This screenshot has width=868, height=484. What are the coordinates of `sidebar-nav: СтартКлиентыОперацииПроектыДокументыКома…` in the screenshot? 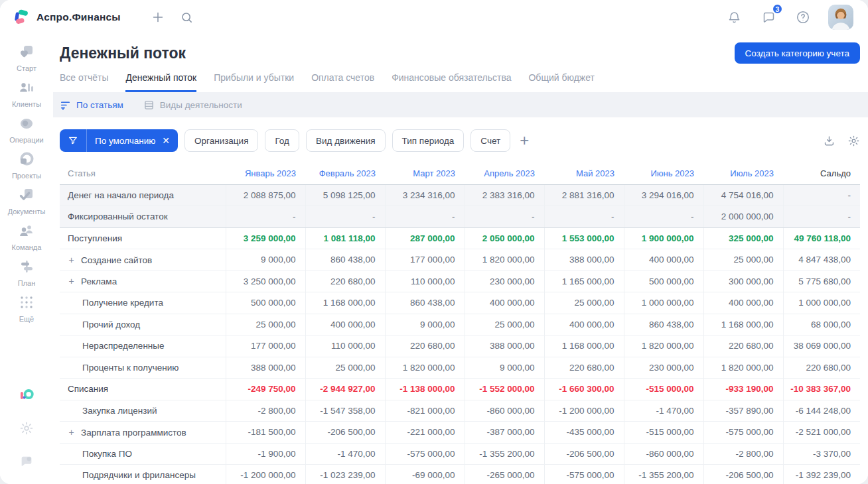 It's located at (27, 183).